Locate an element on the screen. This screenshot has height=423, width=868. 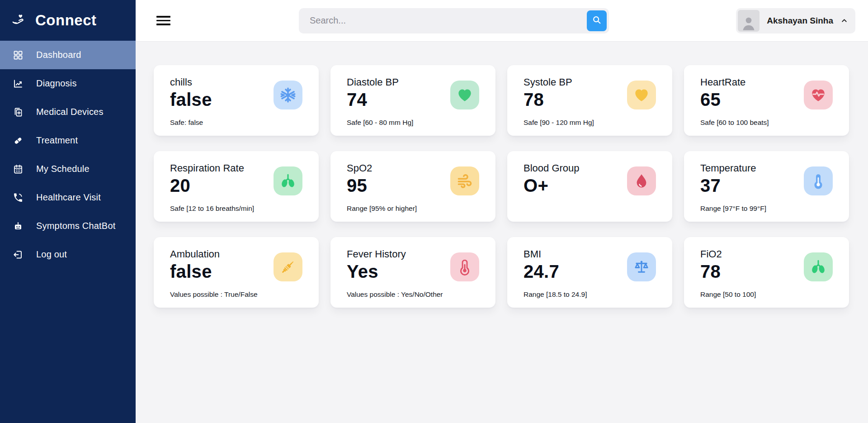
sidebar-item-label: Treatment is located at coordinates (57, 140).